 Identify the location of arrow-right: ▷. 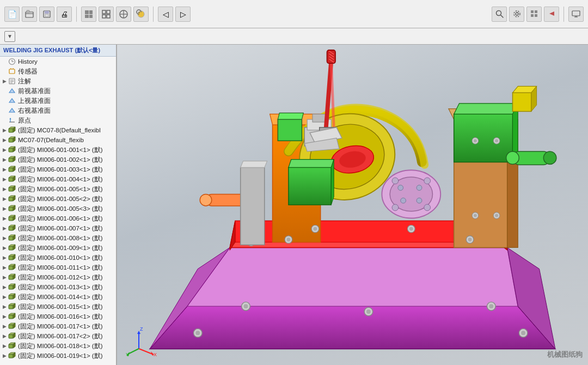
(183, 14).